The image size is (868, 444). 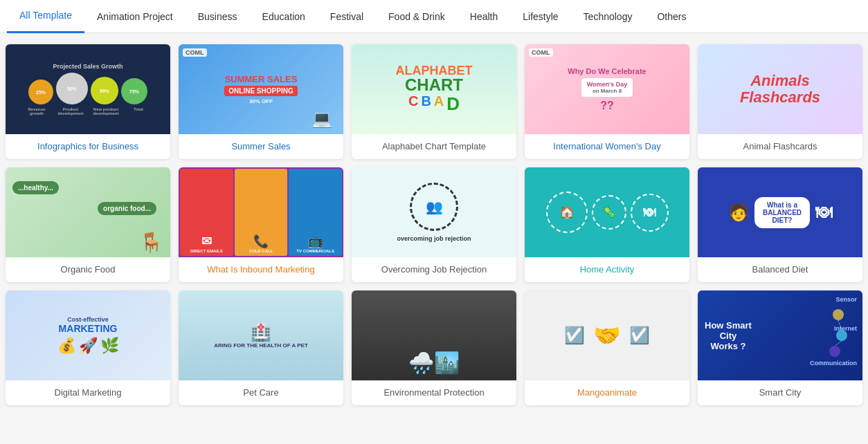 What do you see at coordinates (217, 17) in the screenshot?
I see `nav-business: Business` at bounding box center [217, 17].